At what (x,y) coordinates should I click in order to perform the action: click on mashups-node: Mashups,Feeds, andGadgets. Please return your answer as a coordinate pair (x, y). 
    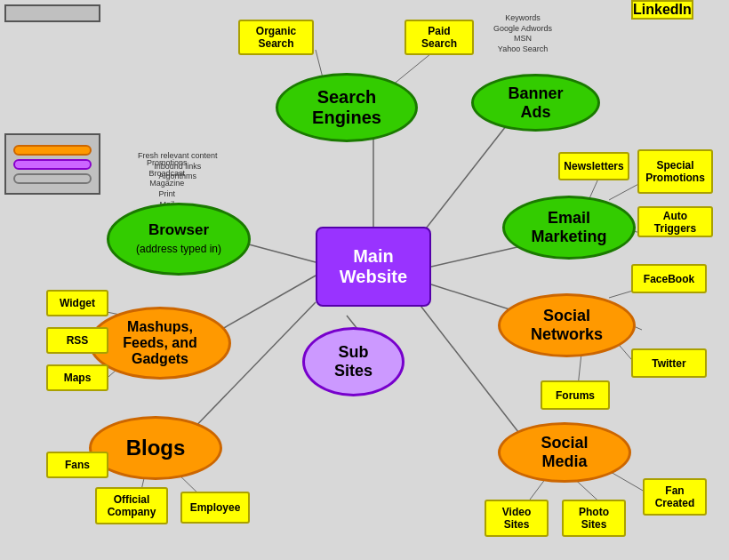
    Looking at the image, I should click on (160, 343).